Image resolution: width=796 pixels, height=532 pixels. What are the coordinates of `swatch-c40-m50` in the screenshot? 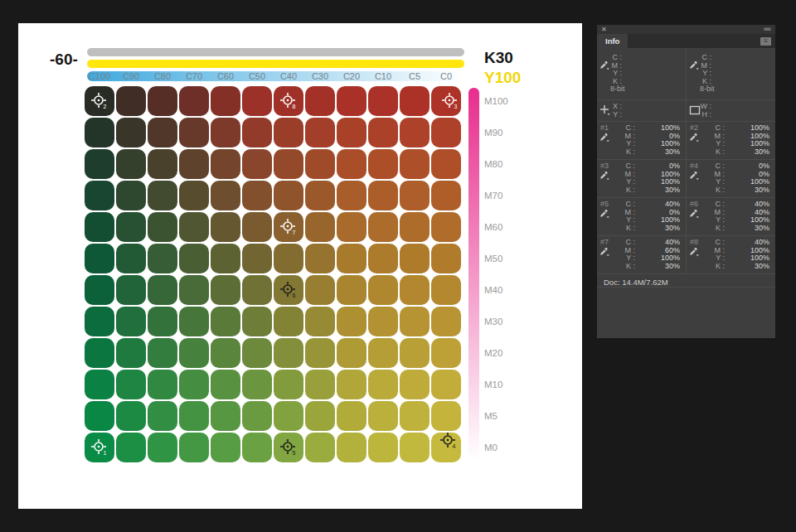 It's located at (289, 259).